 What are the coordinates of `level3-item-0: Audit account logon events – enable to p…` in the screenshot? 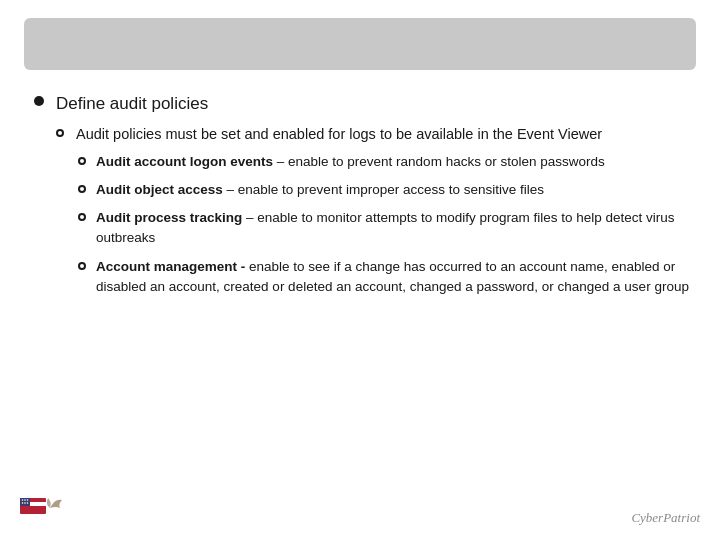 It's located at (387, 162).